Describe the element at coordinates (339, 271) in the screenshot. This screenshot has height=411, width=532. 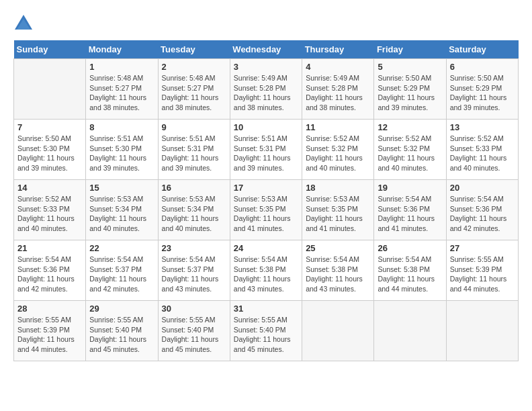
I see `calendar-cell: 25 Sunrise: 5:54 AMSunset: 5:38 PMDaylig…` at that location.